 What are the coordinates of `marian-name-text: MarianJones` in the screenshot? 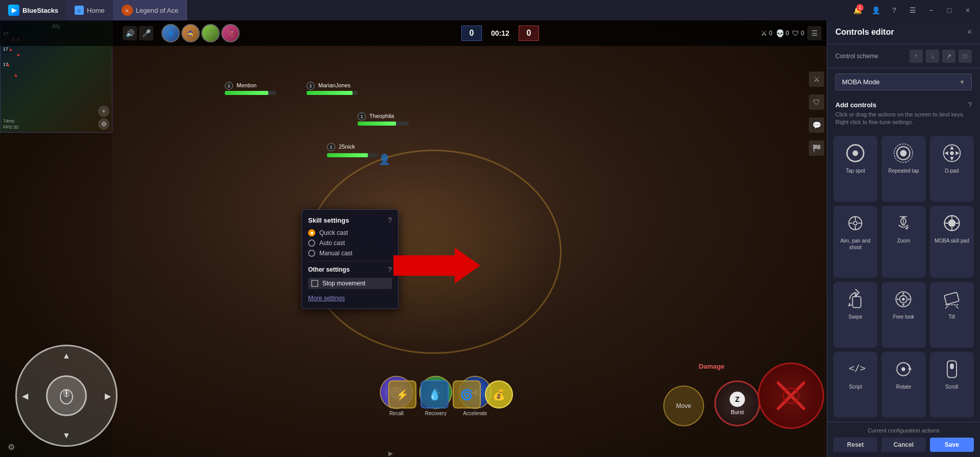 It's located at (334, 85).